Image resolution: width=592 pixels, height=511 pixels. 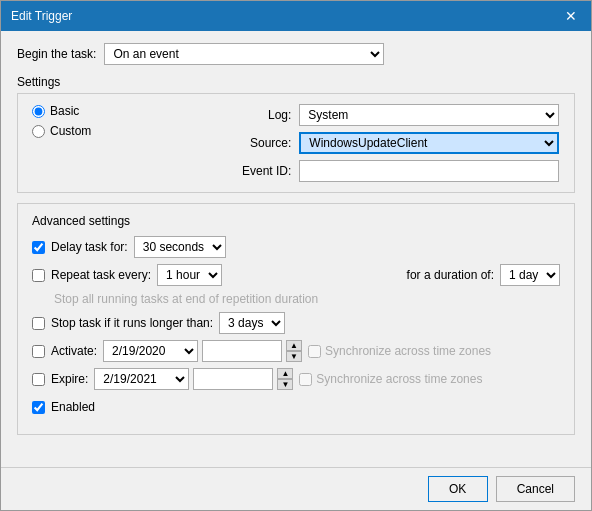 I want to click on radio-basic, so click(x=38, y=112).